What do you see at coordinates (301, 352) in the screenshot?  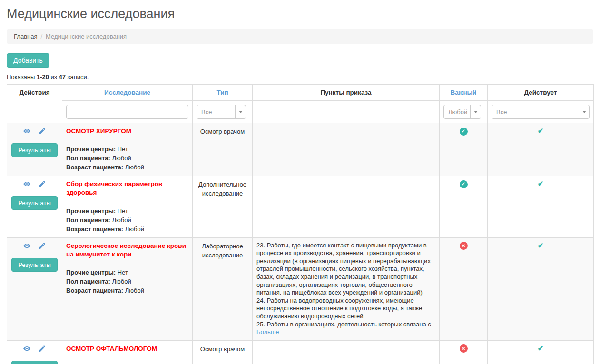 I see `table-row: РезультатыОСМОТР ОФТАЛЬМОЛОГОМПрочие цен…` at bounding box center [301, 352].